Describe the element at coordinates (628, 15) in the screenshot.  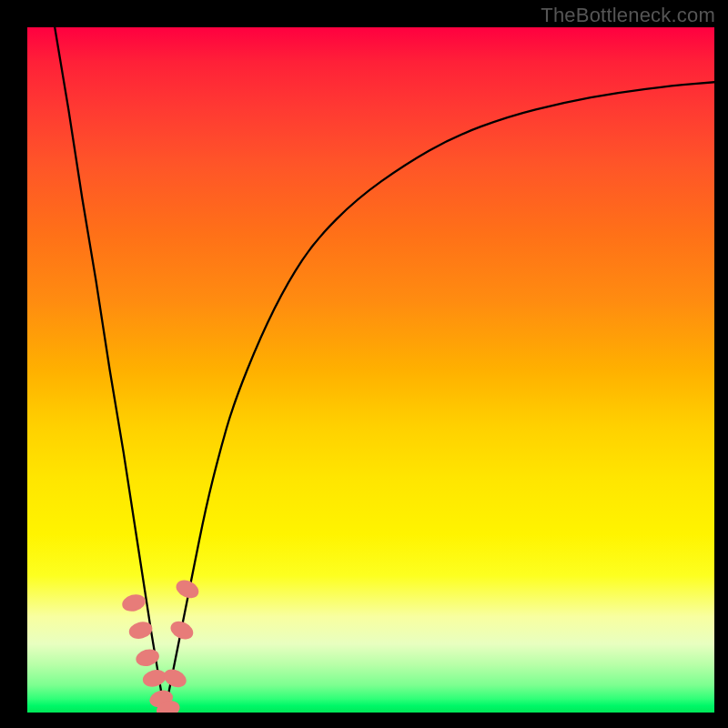
I see `watermark-text: TheBottleneck.com` at that location.